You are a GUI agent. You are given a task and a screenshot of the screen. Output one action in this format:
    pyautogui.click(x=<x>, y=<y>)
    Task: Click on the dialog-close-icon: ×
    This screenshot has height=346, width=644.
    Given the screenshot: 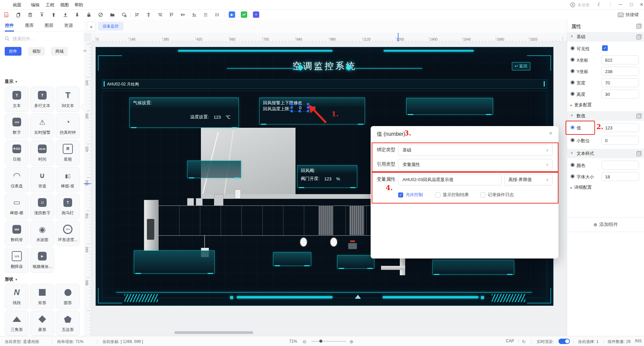 What is the action you would take?
    pyautogui.click(x=551, y=133)
    